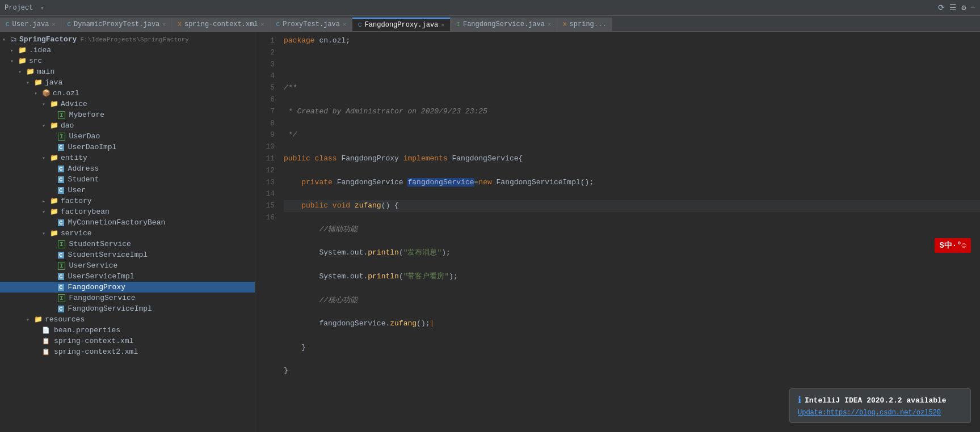 The image size is (980, 432). Describe the element at coordinates (96, 287) in the screenshot. I see `sidebar-label-fangdongproxy: FangdongProxy` at that location.